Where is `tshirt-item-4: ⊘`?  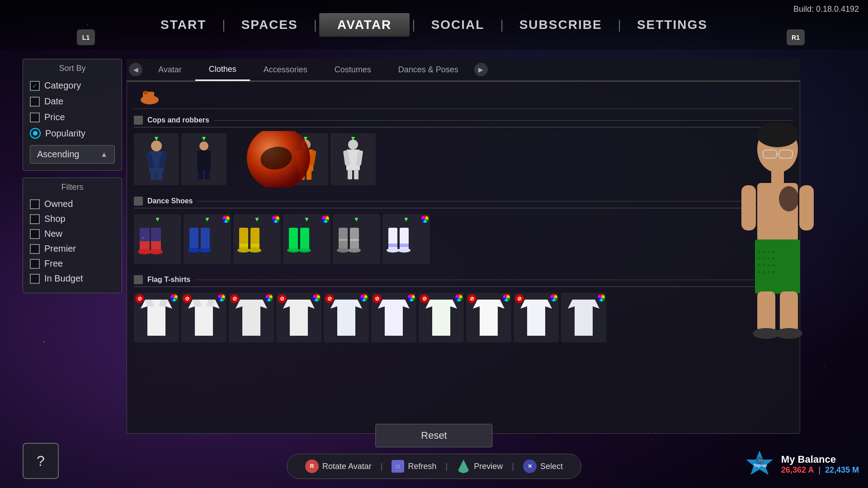 tshirt-item-4: ⊘ is located at coordinates (299, 318).